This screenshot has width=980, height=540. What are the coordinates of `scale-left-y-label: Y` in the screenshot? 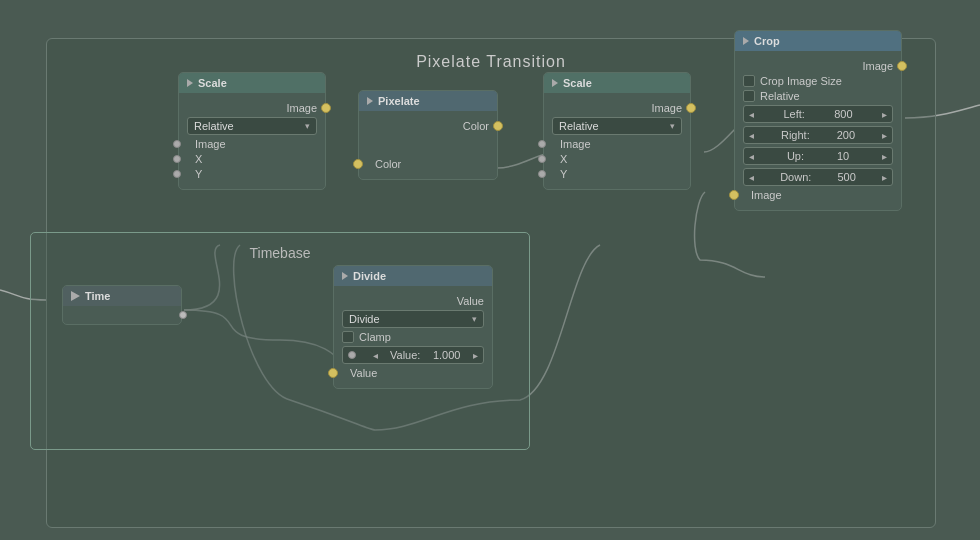 It's located at (198, 174).